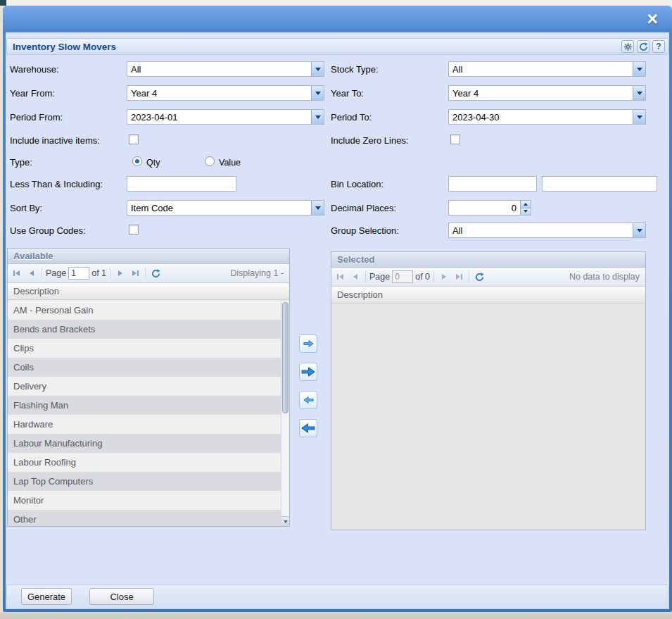 The height and width of the screenshot is (619, 672). Describe the element at coordinates (148, 518) in the screenshot. I see `list-item: Other` at that location.